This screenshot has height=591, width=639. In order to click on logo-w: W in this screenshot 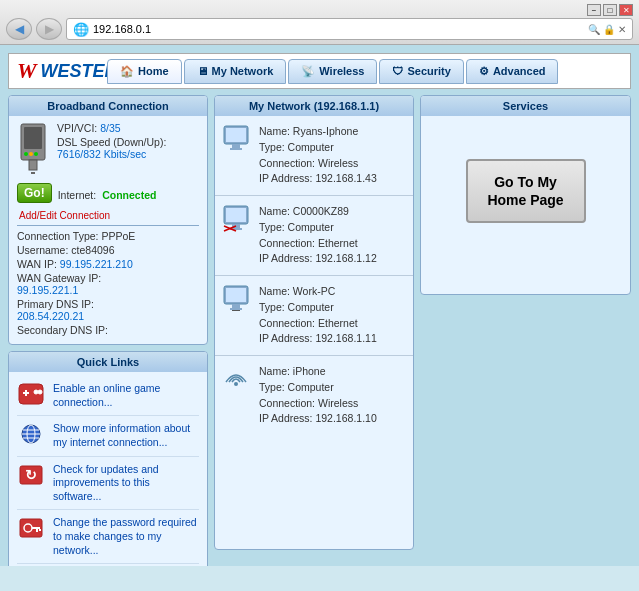, I will do `click(27, 71)`.